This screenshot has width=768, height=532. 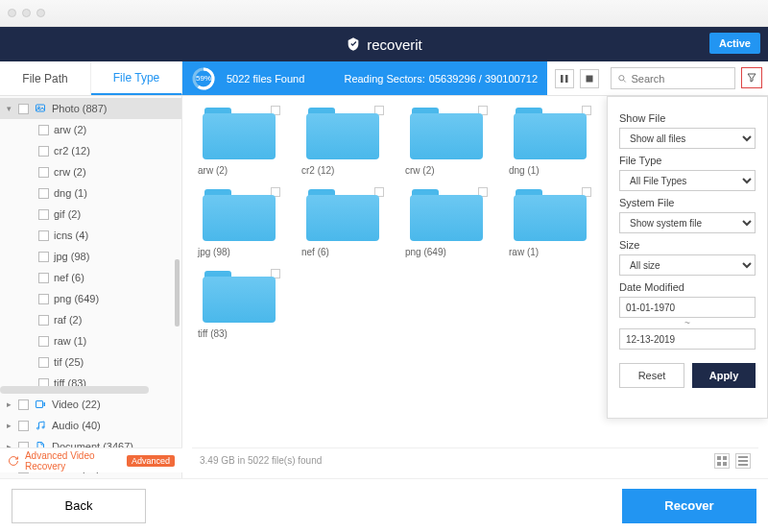 I want to click on sidebar-child-item: raw (1), so click(x=90, y=341).